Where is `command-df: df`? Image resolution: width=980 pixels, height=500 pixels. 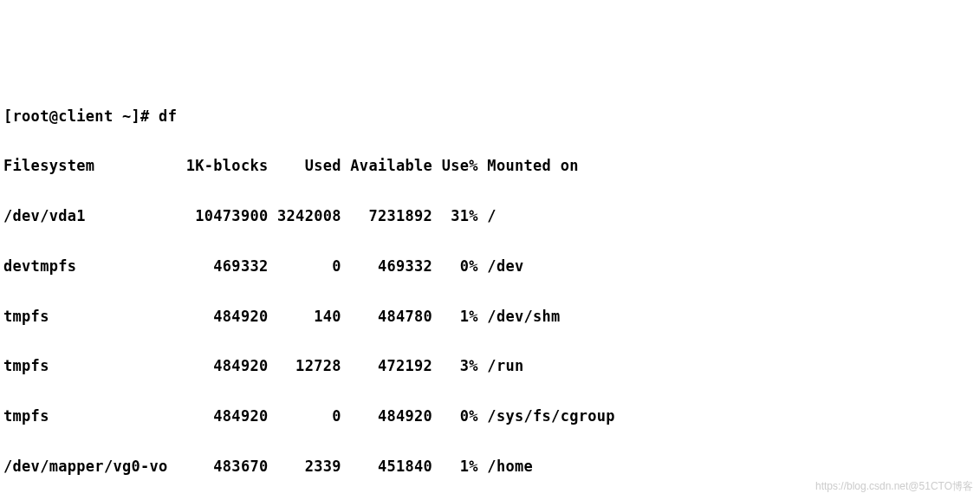
command-df: df is located at coordinates (168, 116).